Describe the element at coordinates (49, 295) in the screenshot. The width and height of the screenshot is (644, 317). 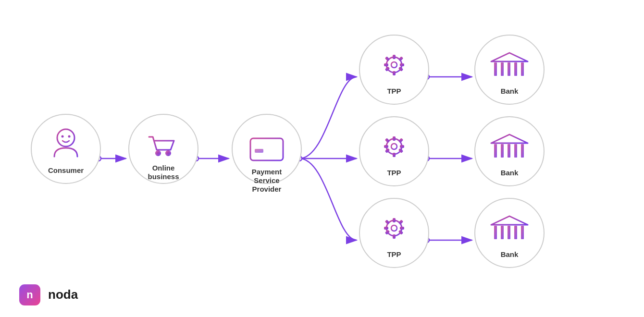
I see `noda-logo: n noda` at that location.